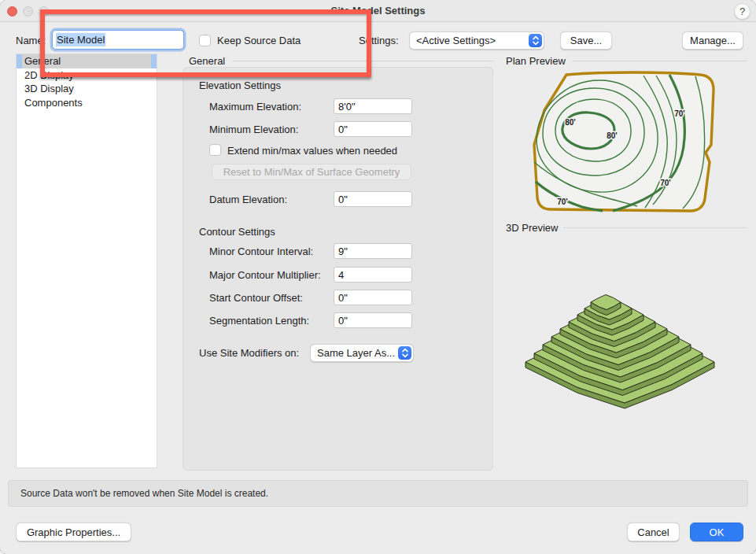 This screenshot has width=756, height=554. Describe the element at coordinates (373, 129) in the screenshot. I see `minimum-elevation-field` at that location.